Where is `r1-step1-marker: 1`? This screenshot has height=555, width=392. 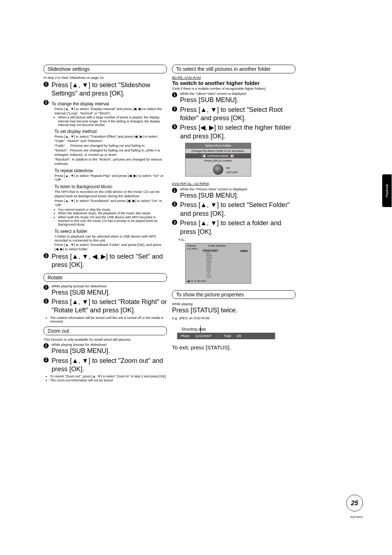
r1-step1-marker: 1 is located at coordinates (175, 95).